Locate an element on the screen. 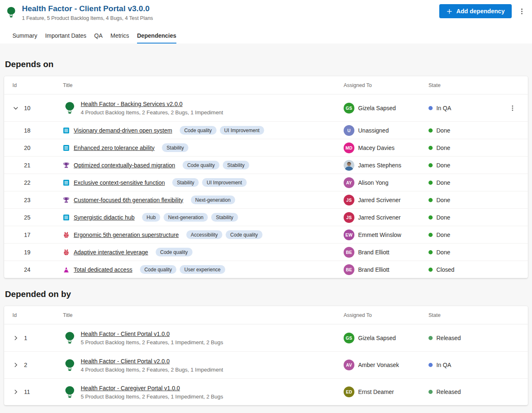  title-cell: Synergistic didactic hubHubNext-generati… is located at coordinates (203, 217).